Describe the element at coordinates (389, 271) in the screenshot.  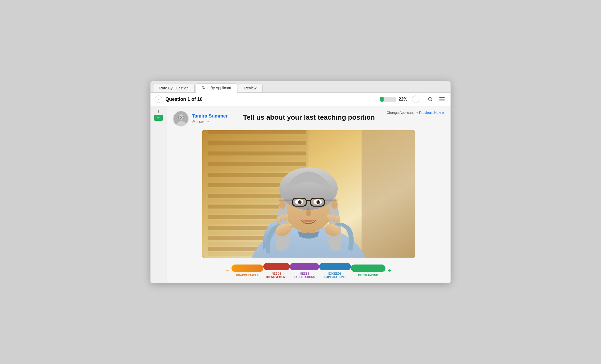
I see `rating-plus-button: +` at that location.